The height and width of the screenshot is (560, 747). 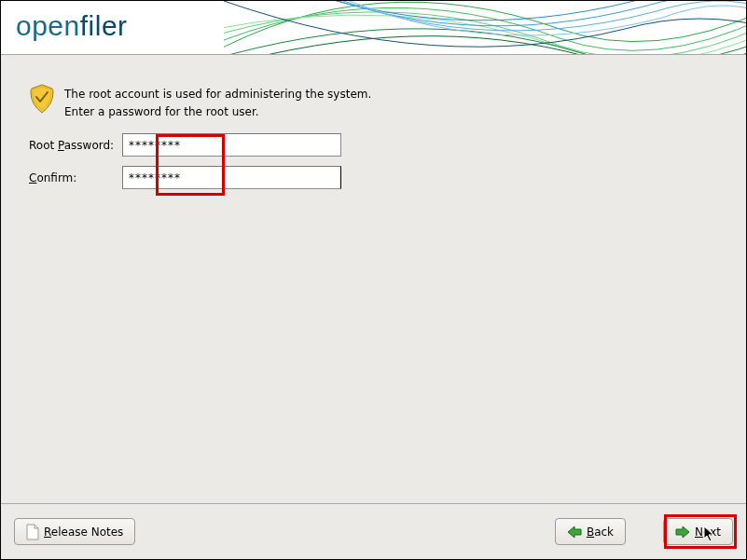 What do you see at coordinates (373, 161) in the screenshot?
I see `password-form: Root Password: Confirm:` at bounding box center [373, 161].